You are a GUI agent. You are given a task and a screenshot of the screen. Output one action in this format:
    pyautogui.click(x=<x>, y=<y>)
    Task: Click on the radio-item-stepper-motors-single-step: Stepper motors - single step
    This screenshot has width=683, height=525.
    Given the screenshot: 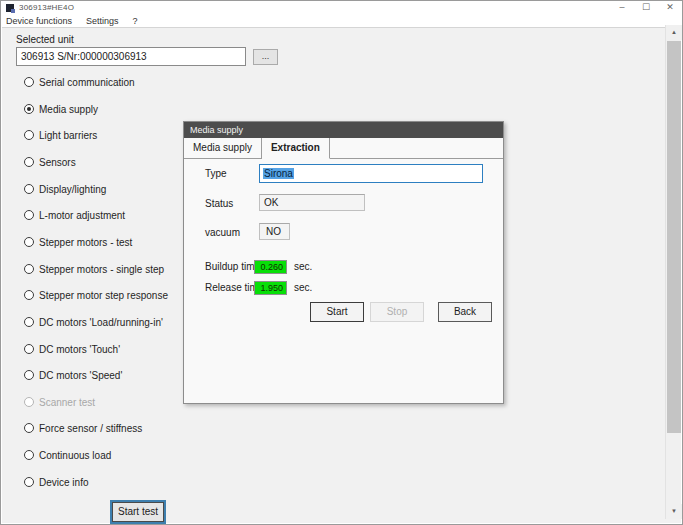 What is the action you would take?
    pyautogui.click(x=94, y=269)
    